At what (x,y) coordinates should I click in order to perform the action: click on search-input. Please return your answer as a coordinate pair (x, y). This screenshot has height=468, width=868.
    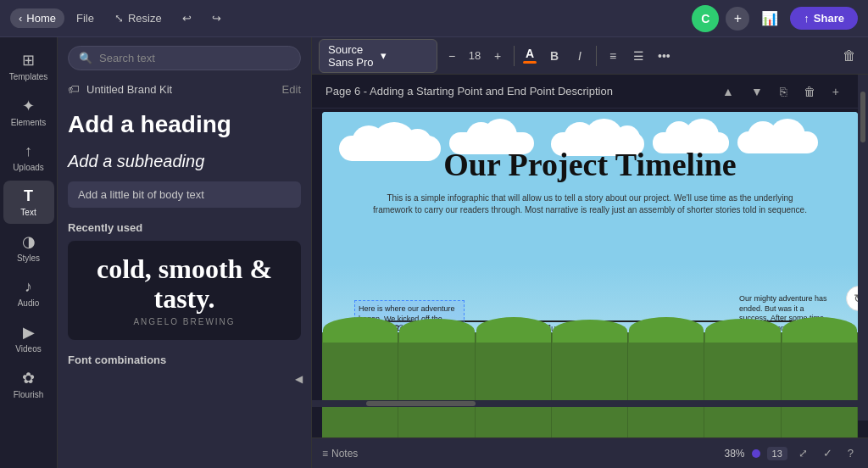
    Looking at the image, I should click on (195, 58).